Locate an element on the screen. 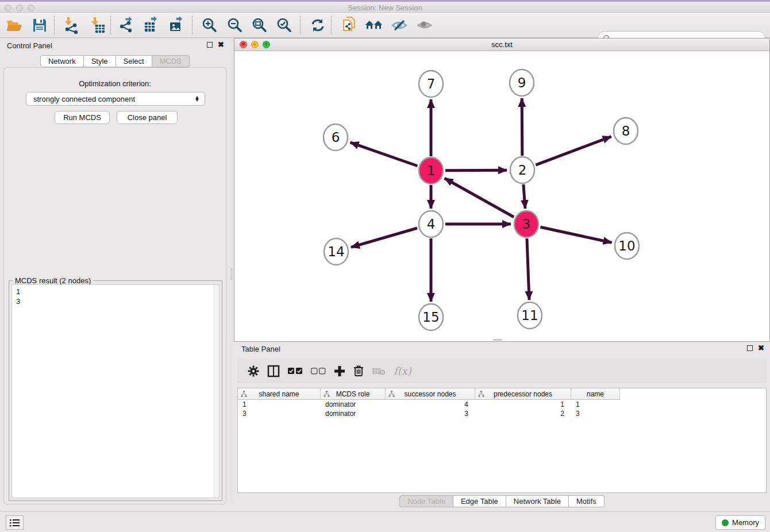  run-mcds-button: Run MCDS is located at coordinates (82, 117).